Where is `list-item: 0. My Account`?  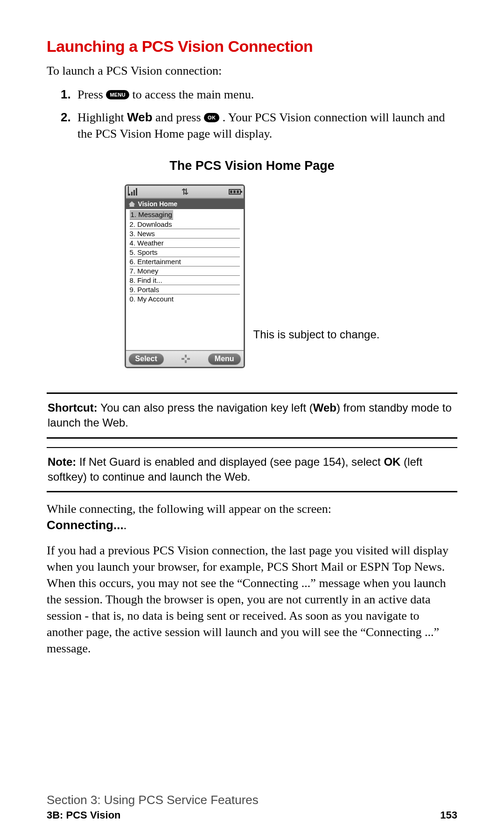
list-item: 0. My Account is located at coordinates (185, 299).